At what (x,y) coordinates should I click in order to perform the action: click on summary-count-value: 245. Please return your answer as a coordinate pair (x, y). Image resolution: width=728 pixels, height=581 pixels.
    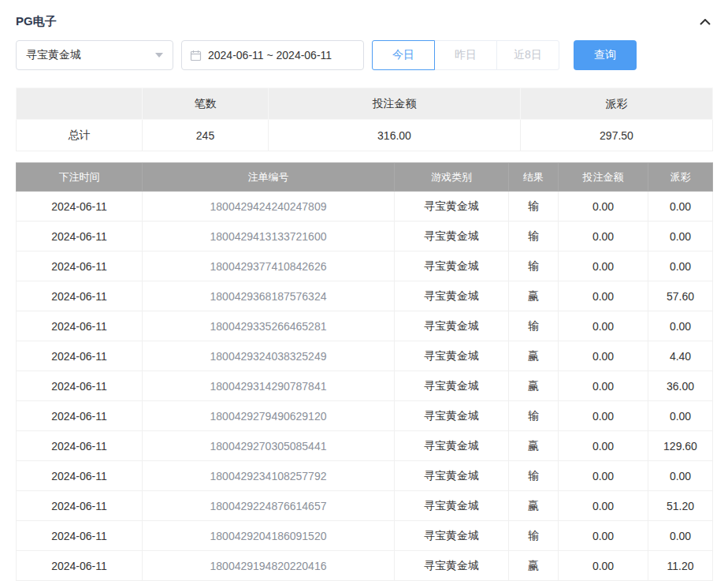
    Looking at the image, I should click on (206, 136).